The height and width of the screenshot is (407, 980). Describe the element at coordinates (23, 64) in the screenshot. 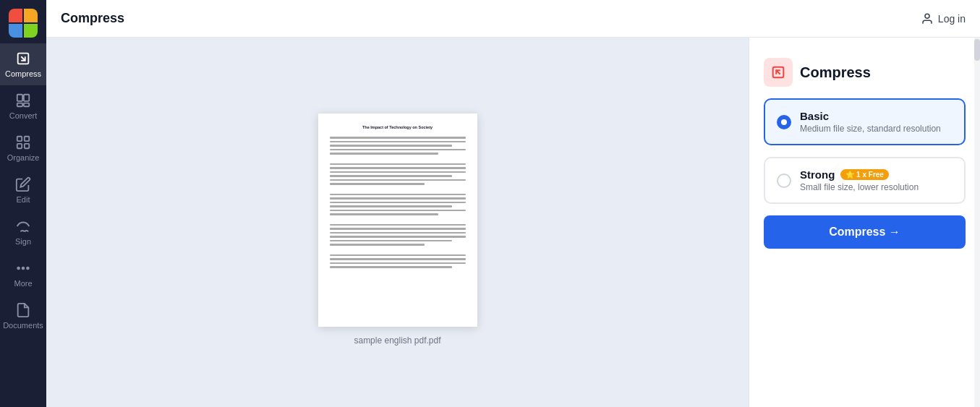

I see `sidebar-item-compress: Compress` at that location.